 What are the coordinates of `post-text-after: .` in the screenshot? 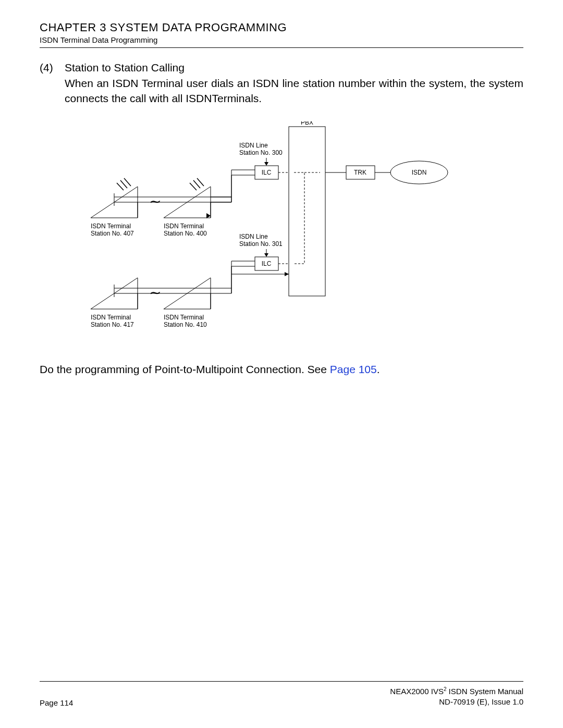 It's located at (378, 369).